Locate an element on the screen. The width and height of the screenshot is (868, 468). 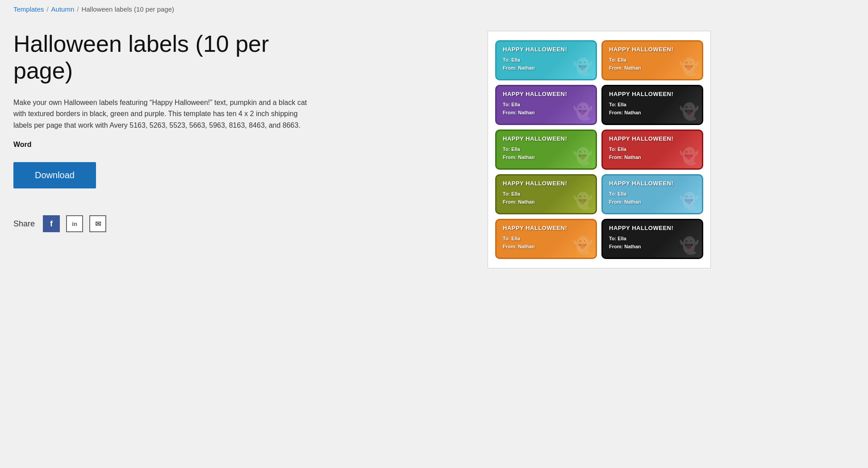
breadcrumb: Templates / Autumn / Halloween labels (1… is located at coordinates (434, 9).